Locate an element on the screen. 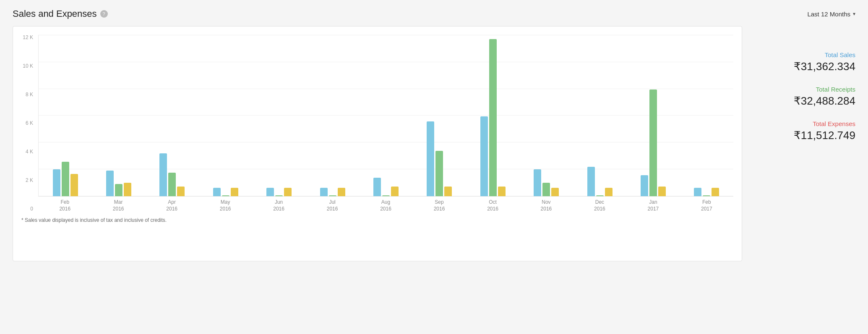 The image size is (868, 334). total-sales-value: ₹31,362.334 is located at coordinates (805, 66).